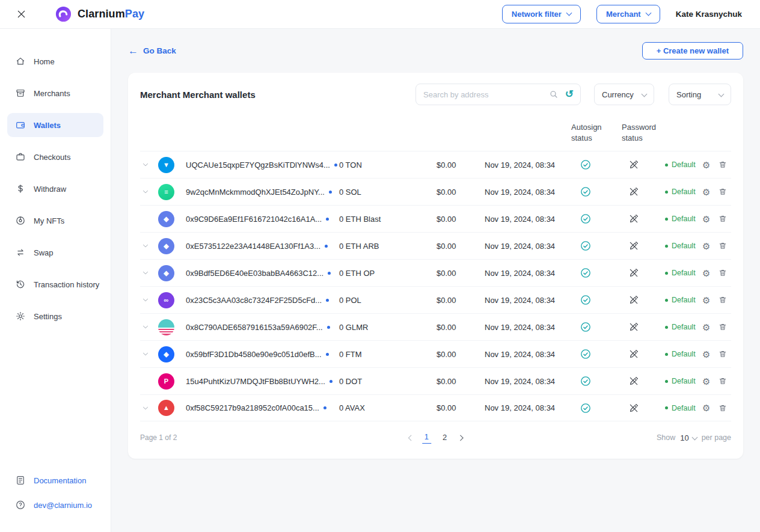  Describe the element at coordinates (55, 93) in the screenshot. I see `sidebar-item-merchants: Merchants` at that location.